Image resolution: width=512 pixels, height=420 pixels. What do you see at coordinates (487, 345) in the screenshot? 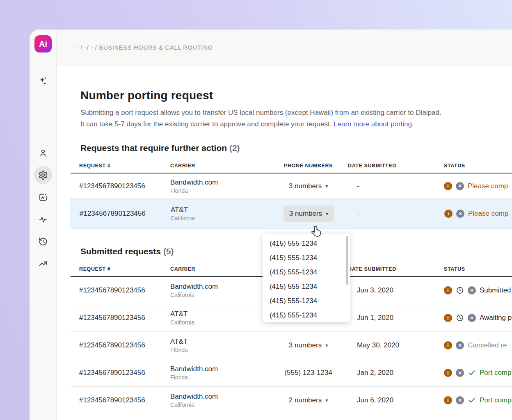
I see `status-text: Cancelled re` at bounding box center [487, 345].